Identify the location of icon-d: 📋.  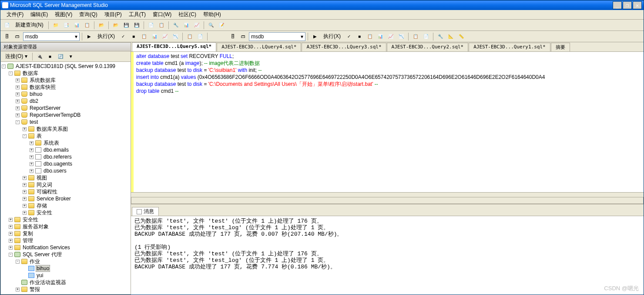
(190, 37).